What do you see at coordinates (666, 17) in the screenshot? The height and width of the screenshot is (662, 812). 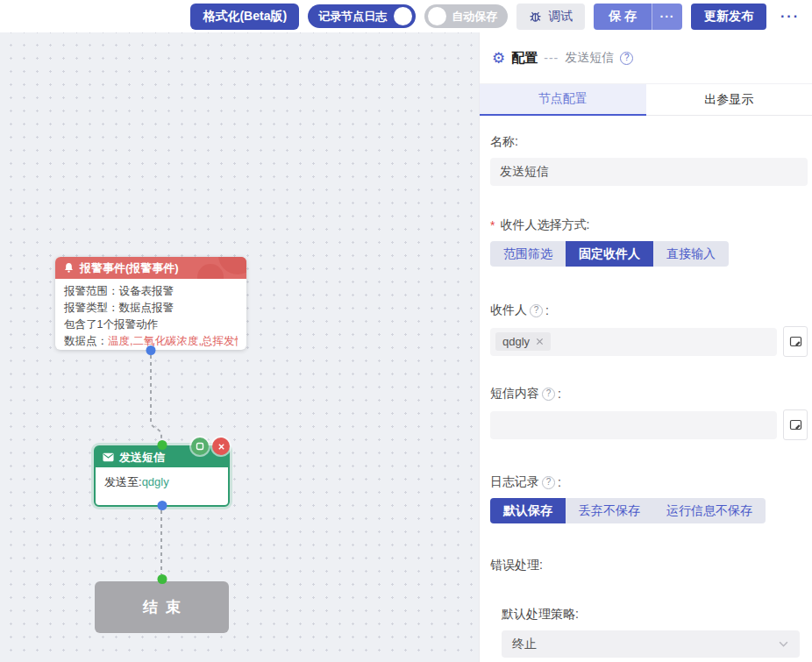 I see `save-more-button: ···` at bounding box center [666, 17].